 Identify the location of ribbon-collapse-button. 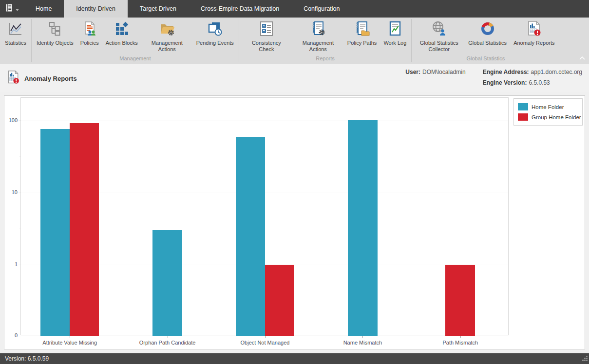
(582, 57).